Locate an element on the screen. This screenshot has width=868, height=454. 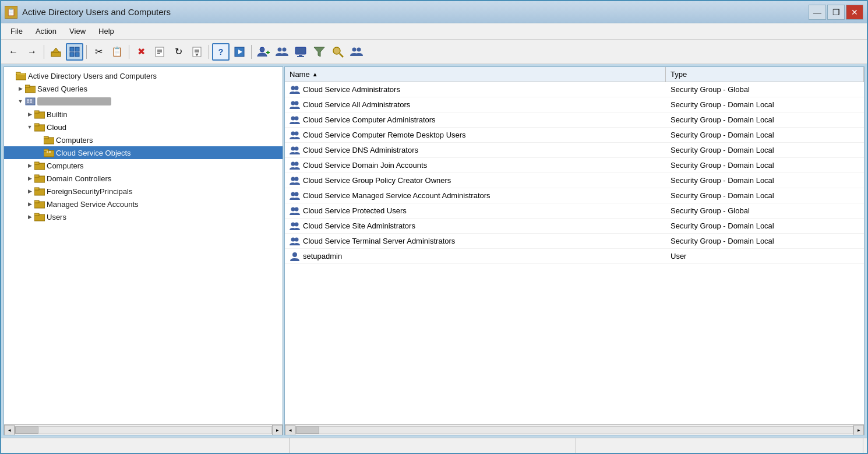
domain-arrow: ▼ is located at coordinates (20, 101).